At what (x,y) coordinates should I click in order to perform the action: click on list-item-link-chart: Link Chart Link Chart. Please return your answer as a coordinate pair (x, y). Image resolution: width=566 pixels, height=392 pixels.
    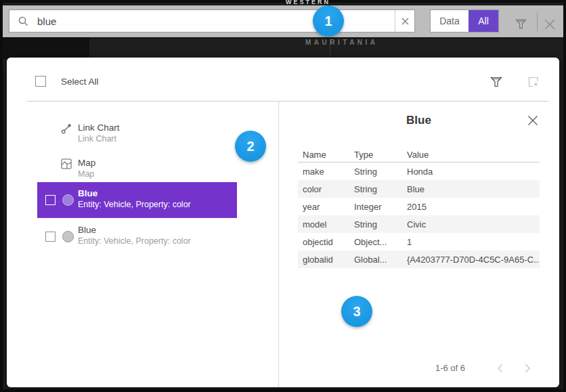
    Looking at the image, I should click on (137, 134).